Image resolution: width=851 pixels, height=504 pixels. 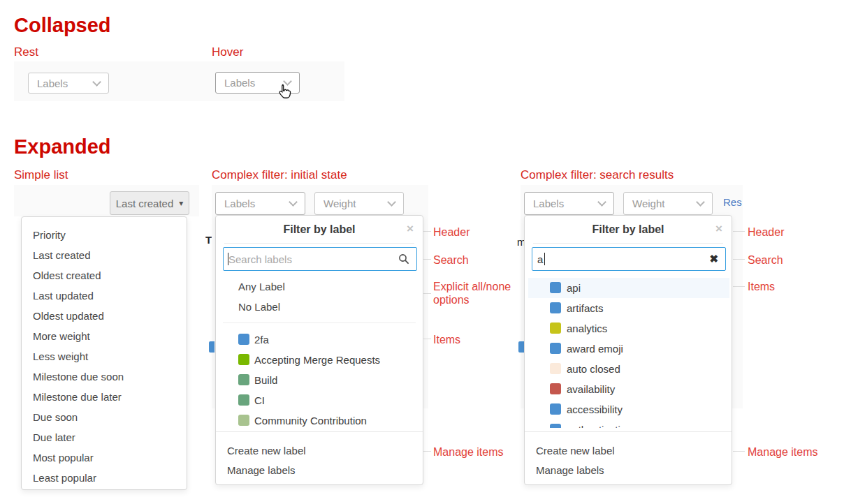 I want to click on menu-item: Due soon, so click(x=55, y=417).